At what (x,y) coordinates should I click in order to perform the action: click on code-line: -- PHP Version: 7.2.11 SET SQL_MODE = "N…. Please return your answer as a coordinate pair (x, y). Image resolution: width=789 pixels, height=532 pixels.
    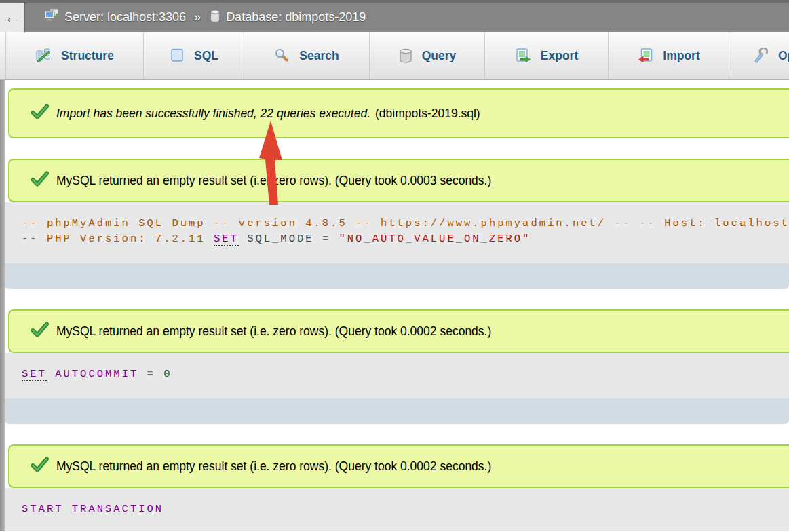
    Looking at the image, I should click on (406, 239).